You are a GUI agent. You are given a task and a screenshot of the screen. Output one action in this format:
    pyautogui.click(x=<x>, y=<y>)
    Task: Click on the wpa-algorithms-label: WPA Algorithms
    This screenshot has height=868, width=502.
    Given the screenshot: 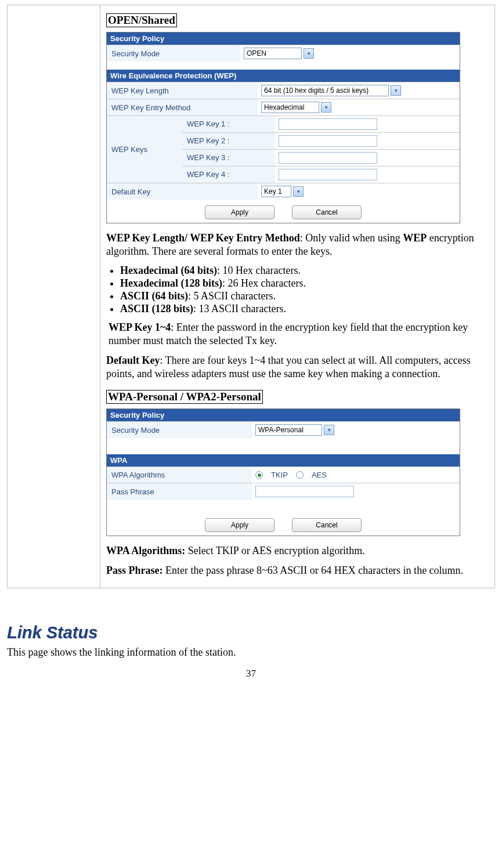 What is the action you would take?
    pyautogui.click(x=179, y=475)
    